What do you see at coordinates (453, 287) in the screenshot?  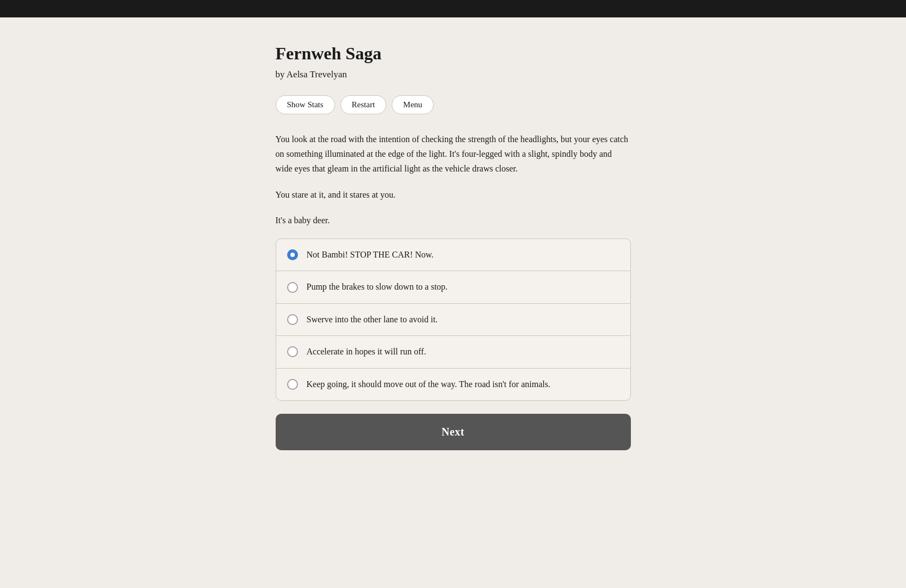 I see `choice-item-2: Pump the brakes to slow down to a stop.` at bounding box center [453, 287].